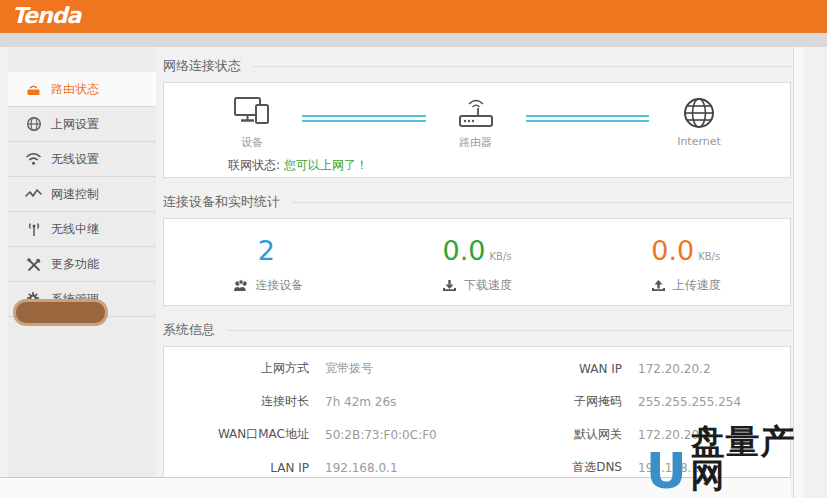 The image size is (827, 498). Describe the element at coordinates (75, 230) in the screenshot. I see `sidebar-item-label: 无线中继` at that location.